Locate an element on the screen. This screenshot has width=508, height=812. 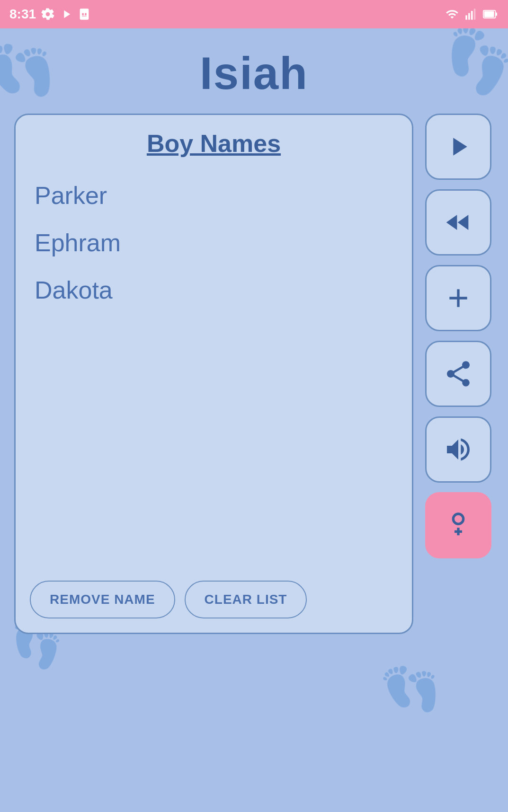
status-right is located at coordinates (472, 14).